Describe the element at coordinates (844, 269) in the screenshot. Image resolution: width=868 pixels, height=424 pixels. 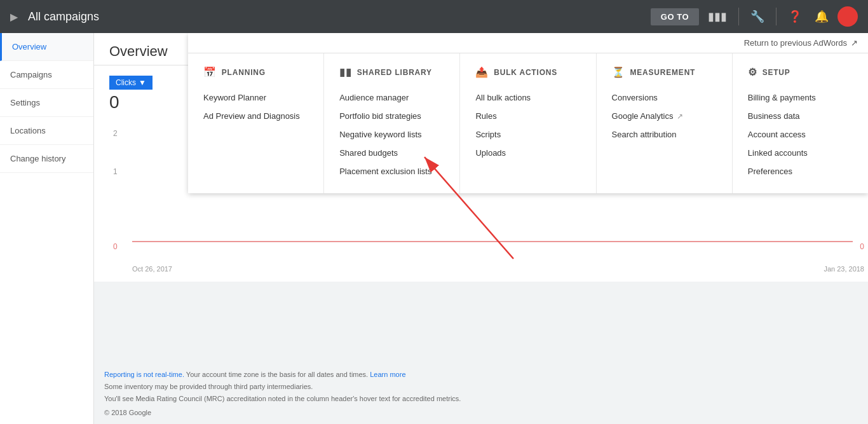
I see `date-end-label: Jan 23, 2018` at that location.